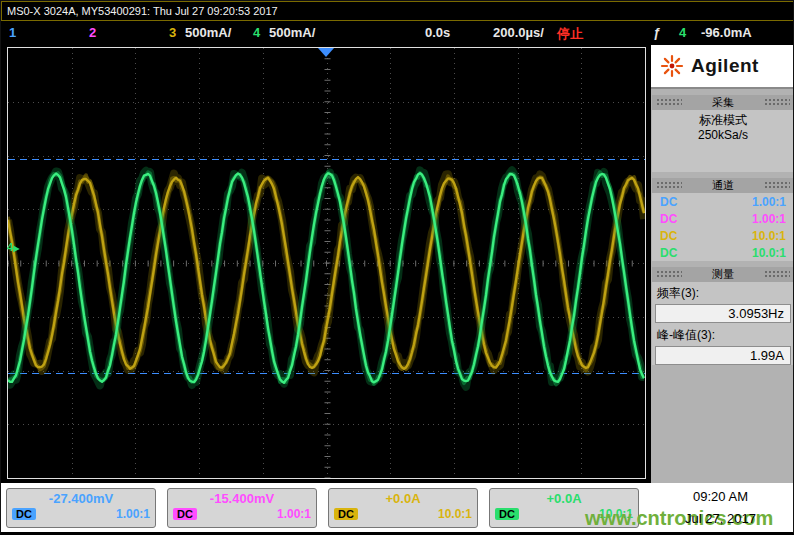 This screenshot has height=535, width=794. Describe the element at coordinates (723, 202) in the screenshot. I see `channel1-row: DC 1.00:1` at that location.